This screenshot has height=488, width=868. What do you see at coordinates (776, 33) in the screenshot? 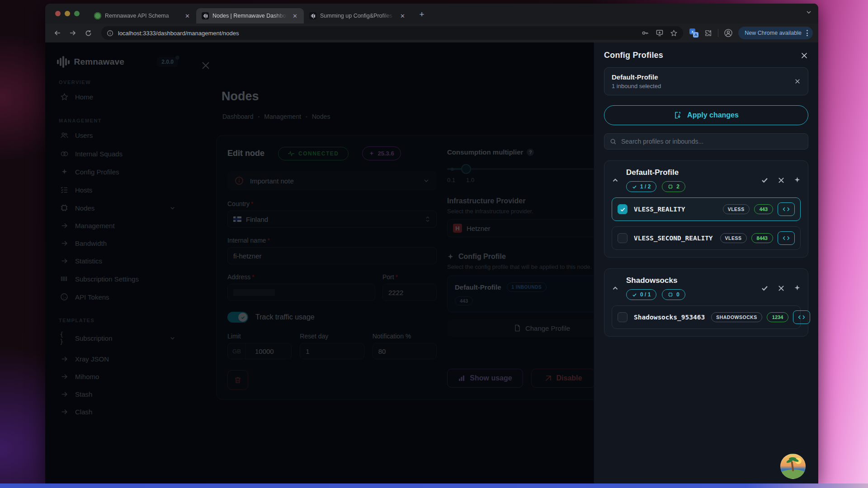
I see `new-chrome-available-button: New Chrome available` at bounding box center [776, 33].